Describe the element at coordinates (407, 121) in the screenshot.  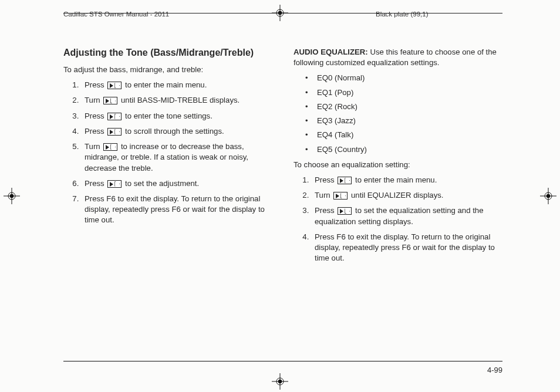
I see `eq-preset-item: EQ3 (Jazz)` at that location.